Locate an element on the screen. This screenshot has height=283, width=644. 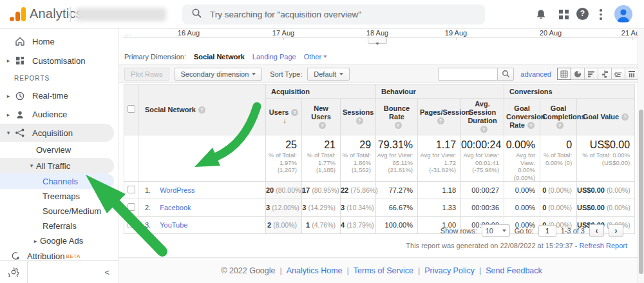
refresh-report-link: Refresh Report is located at coordinates (603, 246).